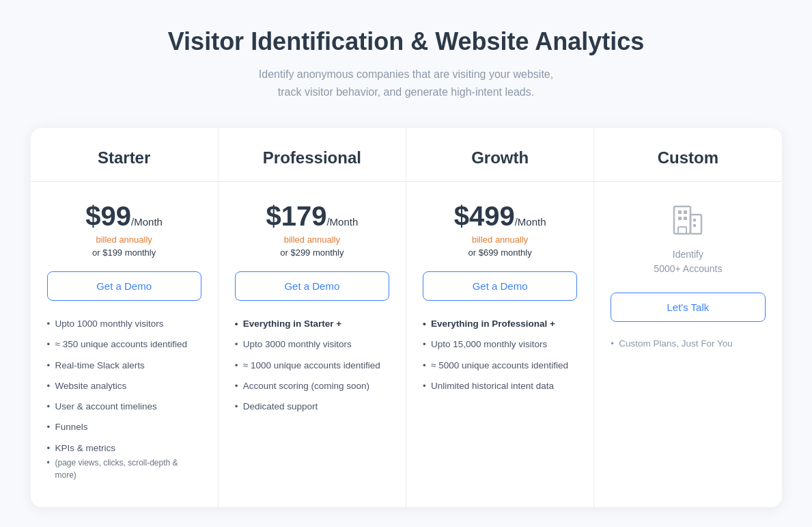 The height and width of the screenshot is (527, 812). Describe the element at coordinates (312, 253) in the screenshot. I see `price-monthly-professional: or $299 monthly` at that location.